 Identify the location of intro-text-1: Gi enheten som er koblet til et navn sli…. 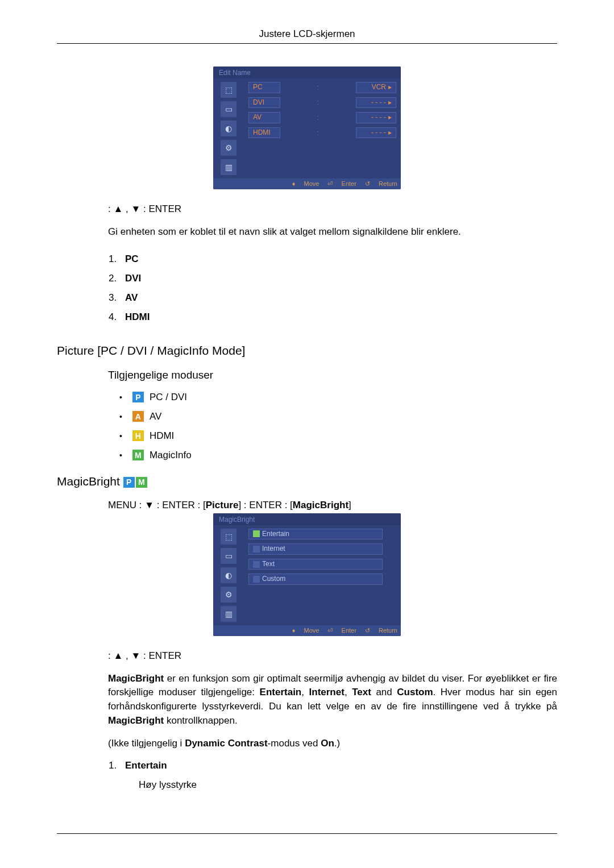
(333, 232).